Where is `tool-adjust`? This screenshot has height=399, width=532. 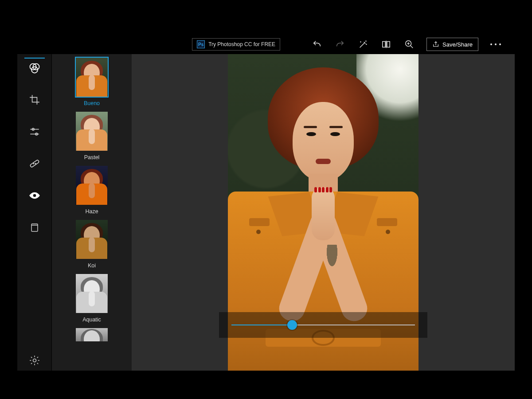
tool-adjust is located at coordinates (35, 132).